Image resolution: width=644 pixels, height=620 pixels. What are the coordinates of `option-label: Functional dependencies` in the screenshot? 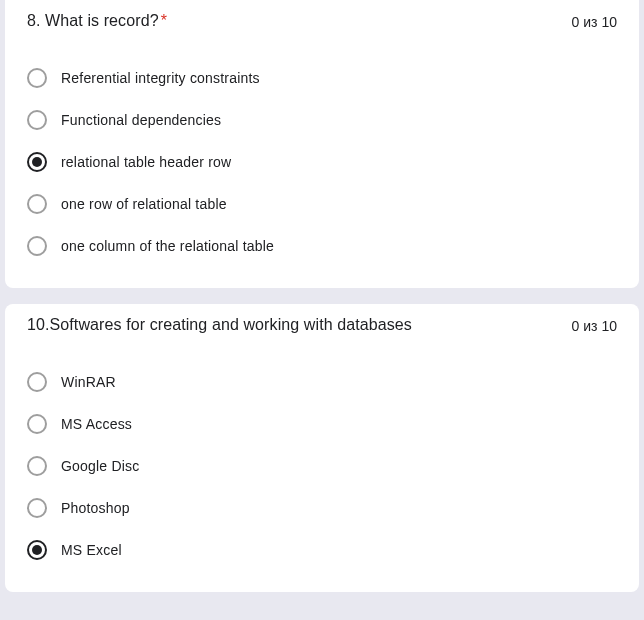 It's located at (141, 120).